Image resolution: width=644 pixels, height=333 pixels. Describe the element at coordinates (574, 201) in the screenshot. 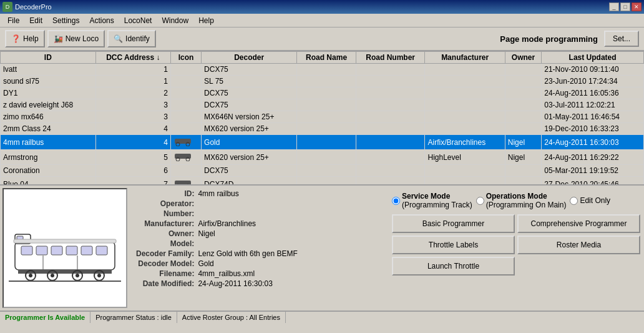

I see `edit-only-radio` at that location.